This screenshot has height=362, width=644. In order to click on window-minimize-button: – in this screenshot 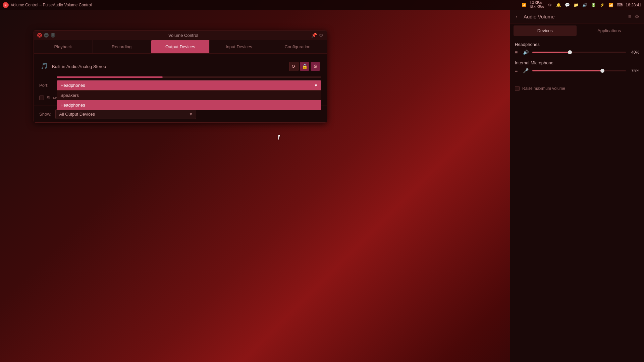, I will do `click(46, 35)`.